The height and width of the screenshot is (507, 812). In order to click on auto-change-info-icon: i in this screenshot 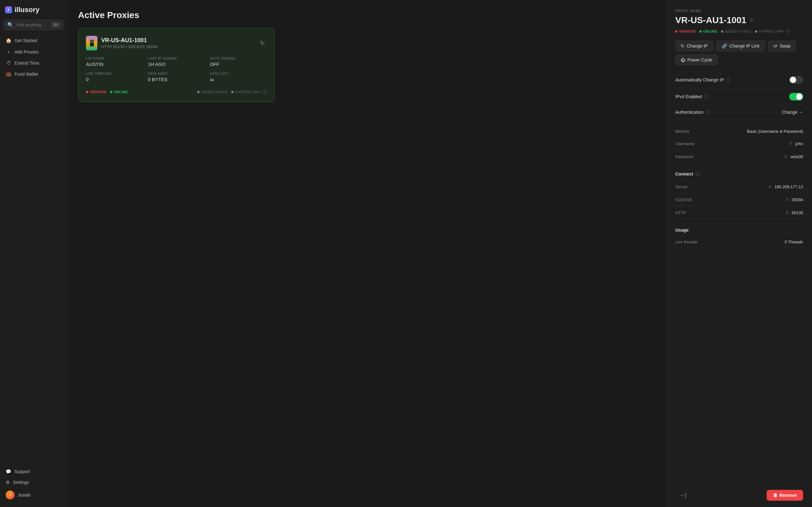, I will do `click(728, 80)`.